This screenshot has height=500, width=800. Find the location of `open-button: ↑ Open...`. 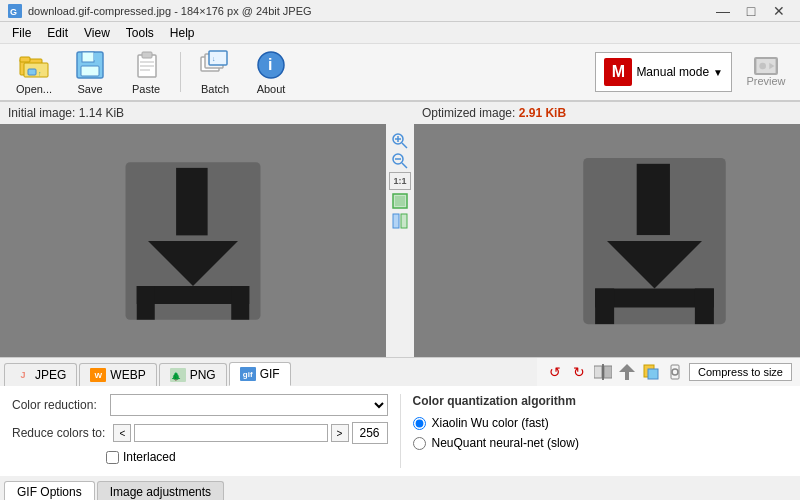

open-button: ↑ Open... is located at coordinates (34, 72).